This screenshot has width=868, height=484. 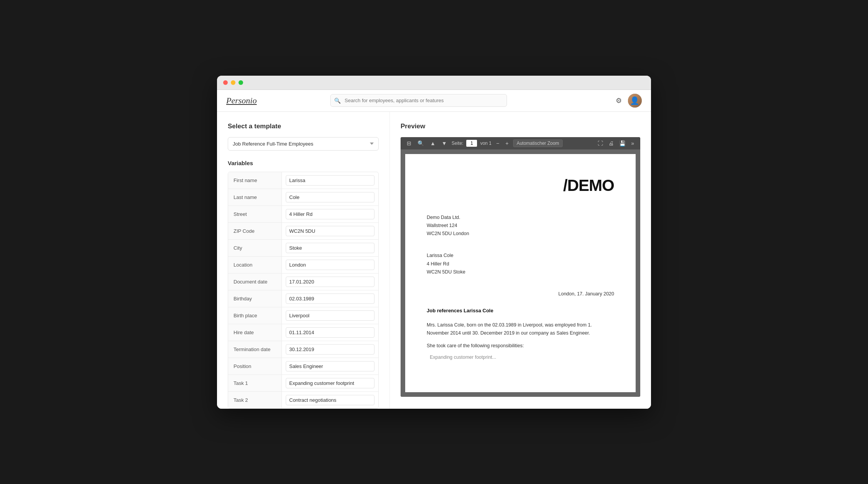 What do you see at coordinates (255, 248) in the screenshot?
I see `variable-label: City` at bounding box center [255, 248].